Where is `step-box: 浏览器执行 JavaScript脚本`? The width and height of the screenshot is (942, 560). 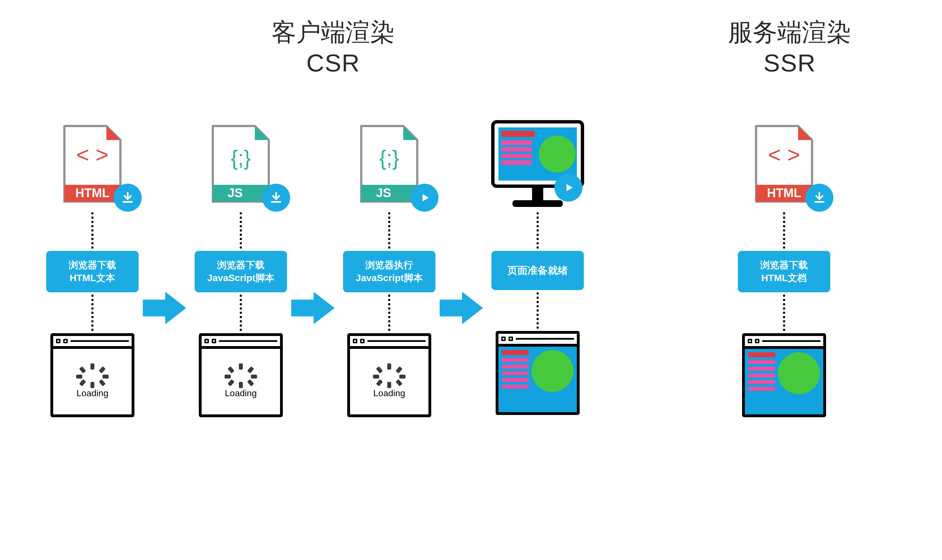
step-box: 浏览器执行 JavaScript脚本 is located at coordinates (389, 272).